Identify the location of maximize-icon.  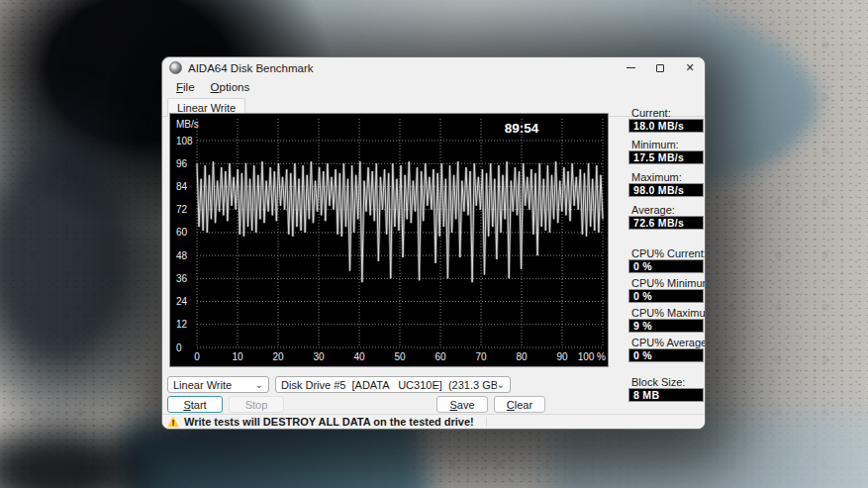
(660, 68).